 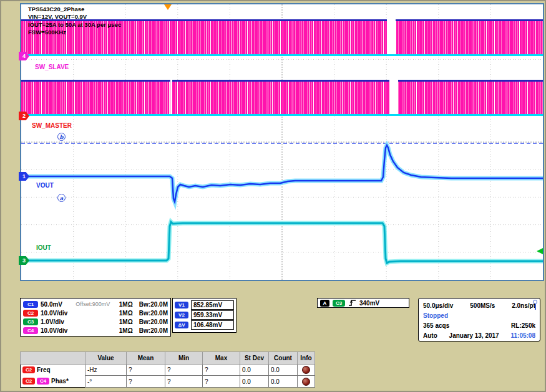 I want to click on stats-header-row: Value Mean Min Max St Dev Count Info, so click(x=168, y=358).